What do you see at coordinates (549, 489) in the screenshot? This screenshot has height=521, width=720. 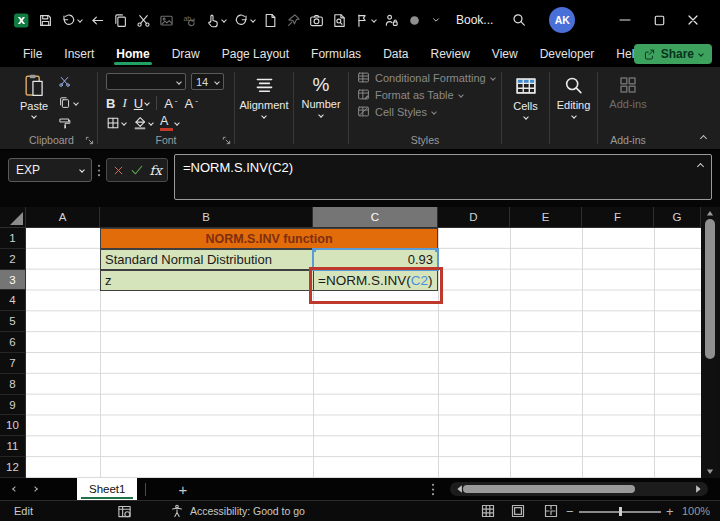 I see `horizontal-scrollbar-thumb` at bounding box center [549, 489].